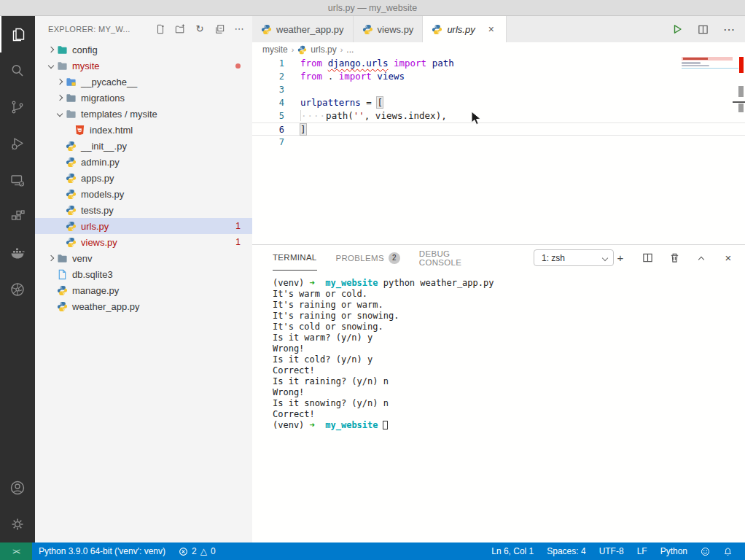  I want to click on problems-status: 2 △ 0, so click(197, 551).